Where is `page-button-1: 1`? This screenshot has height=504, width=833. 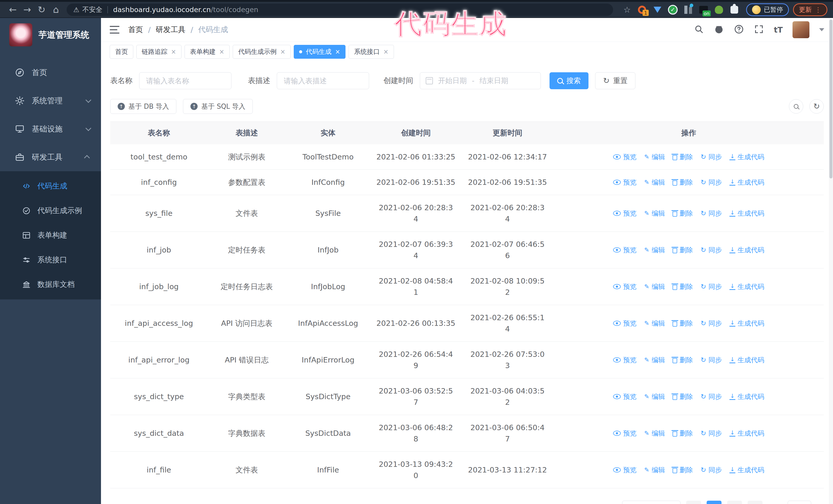 page-button-1: 1 is located at coordinates (714, 502).